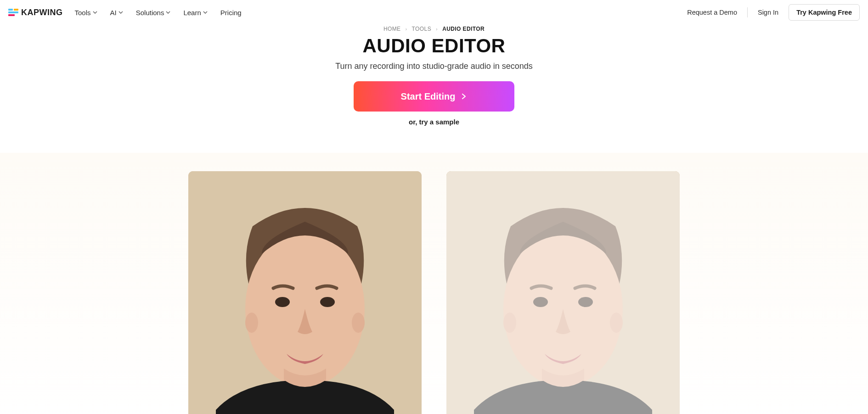 Image resolution: width=868 pixels, height=414 pixels. Describe the element at coordinates (86, 13) in the screenshot. I see `nav-item-tools: Tools` at that location.